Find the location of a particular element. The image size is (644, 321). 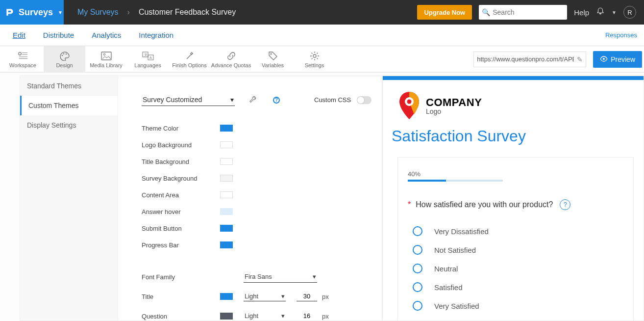

caret-down-icon: ▼ is located at coordinates (60, 13).